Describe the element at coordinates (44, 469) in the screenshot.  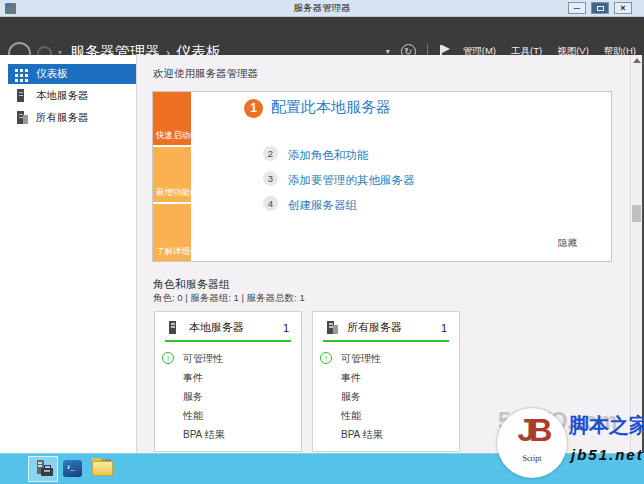
I see `server-manager-icon` at that location.